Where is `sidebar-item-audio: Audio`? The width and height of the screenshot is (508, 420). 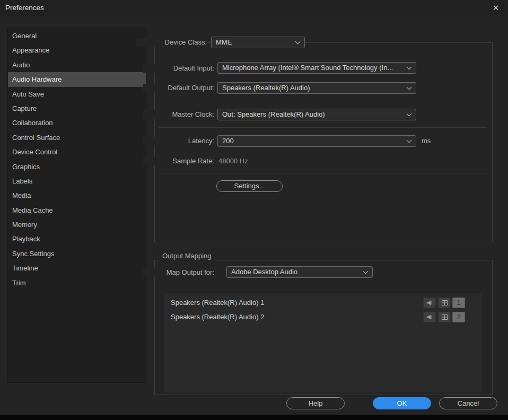
sidebar-item-audio: Audio is located at coordinates (77, 65).